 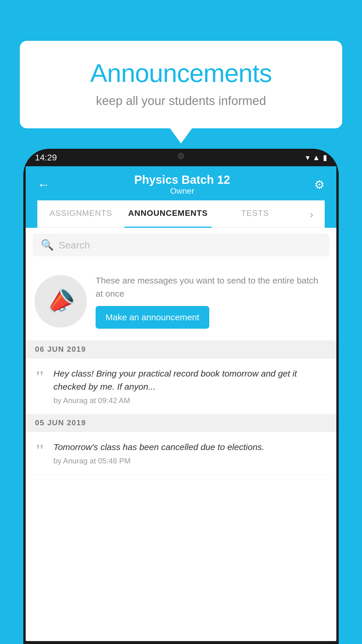 What do you see at coordinates (61, 301) in the screenshot?
I see `promo-icon-circle: 📣` at bounding box center [61, 301].